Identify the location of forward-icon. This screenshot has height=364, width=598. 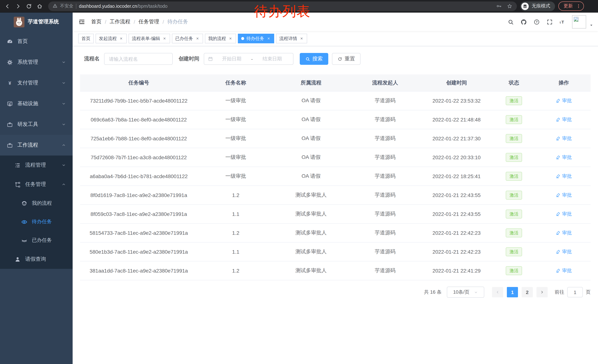
(18, 6).